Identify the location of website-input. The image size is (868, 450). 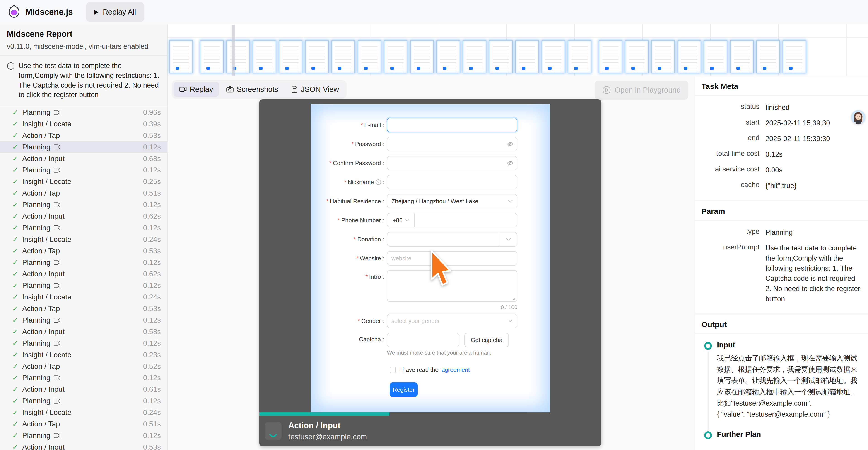
(452, 258).